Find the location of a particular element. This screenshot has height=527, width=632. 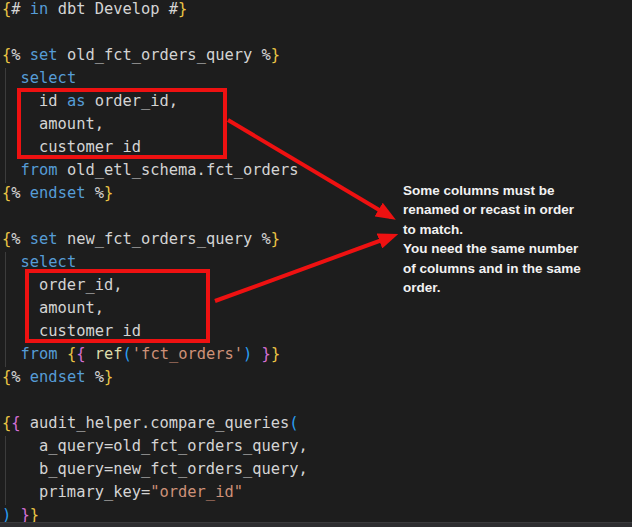

note-line: of columns and in the same is located at coordinates (510, 268).